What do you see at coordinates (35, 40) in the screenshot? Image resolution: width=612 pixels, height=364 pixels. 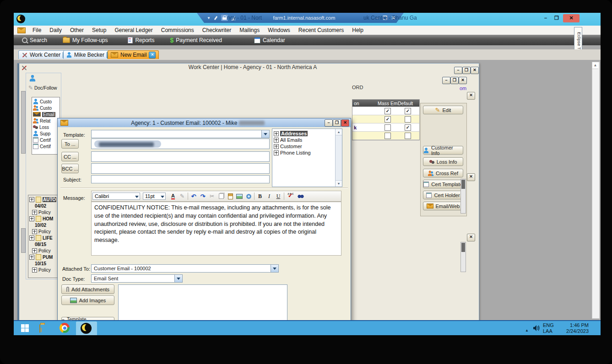 I see `toolbar-search-button: Search` at bounding box center [35, 40].